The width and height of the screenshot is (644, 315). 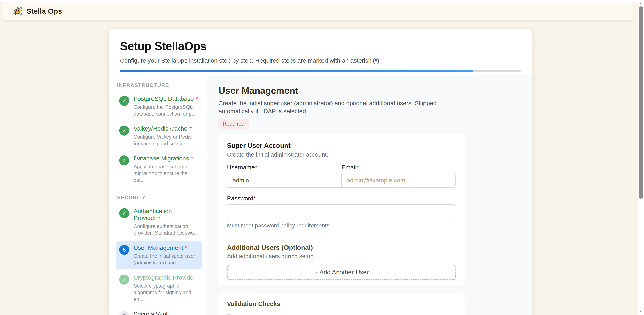 What do you see at coordinates (318, 11) in the screenshot?
I see `app-header: Stella Ops` at bounding box center [318, 11].